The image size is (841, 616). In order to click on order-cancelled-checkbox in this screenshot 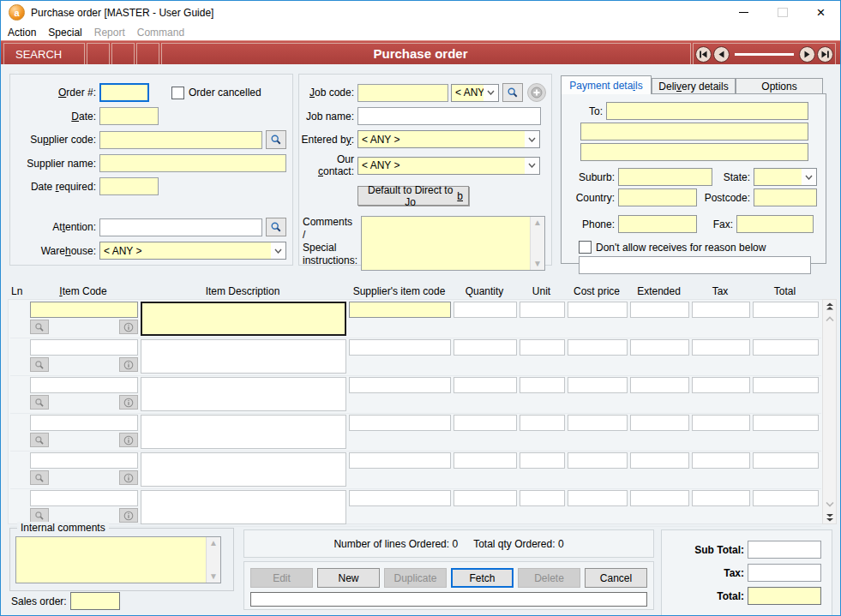, I will do `click(178, 93)`.